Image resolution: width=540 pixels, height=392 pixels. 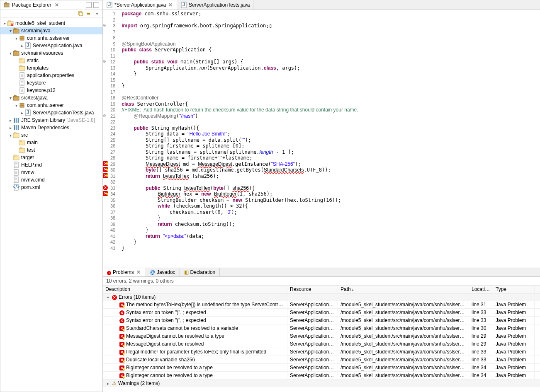 I want to click on code-line: public String bytesToHex(byte[] sha256){, so click(x=329, y=188).